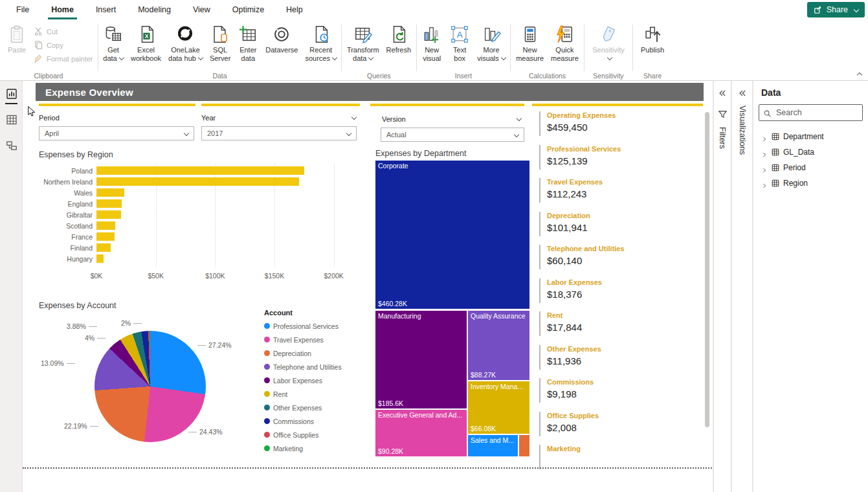  Describe the element at coordinates (620, 260) in the screenshot. I see `kpi-card: Telephone and Utilities $60,140` at that location.